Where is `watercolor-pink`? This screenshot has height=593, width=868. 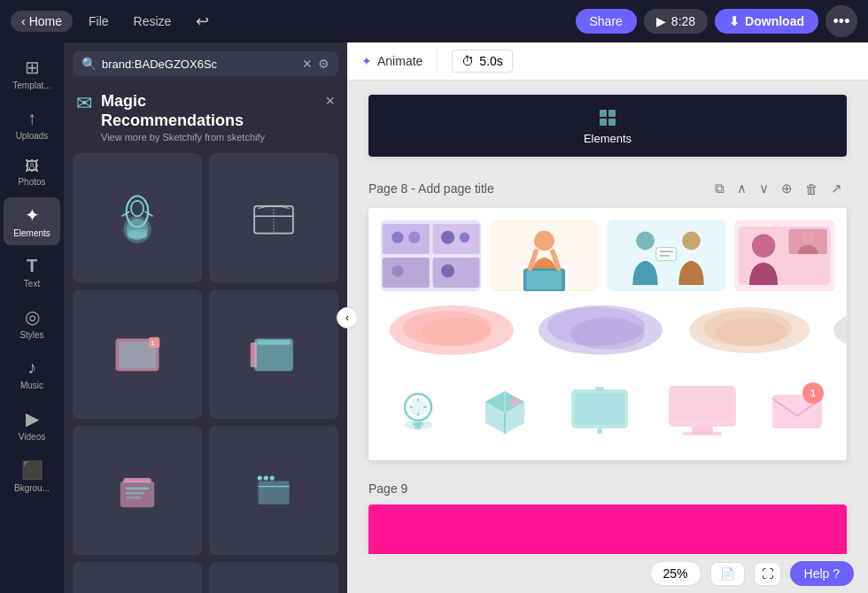 watercolor-pink is located at coordinates (452, 331).